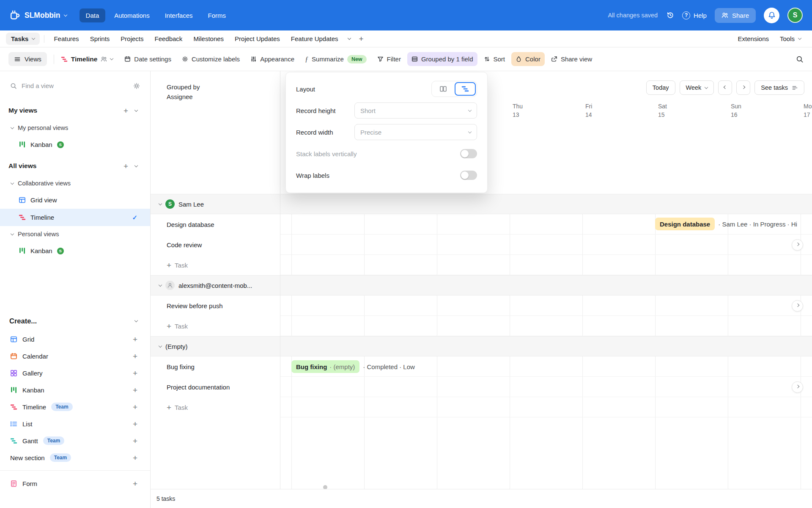 The width and height of the screenshot is (812, 508). Describe the element at coordinates (808, 111) in the screenshot. I see `date-header: Mon17` at that location.